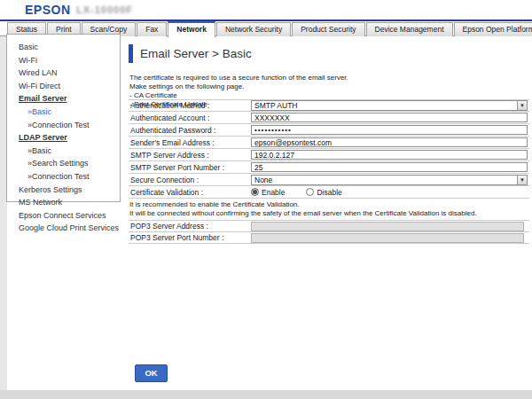  What do you see at coordinates (389, 142) in the screenshot?
I see `senders-email-address-input` at bounding box center [389, 142].